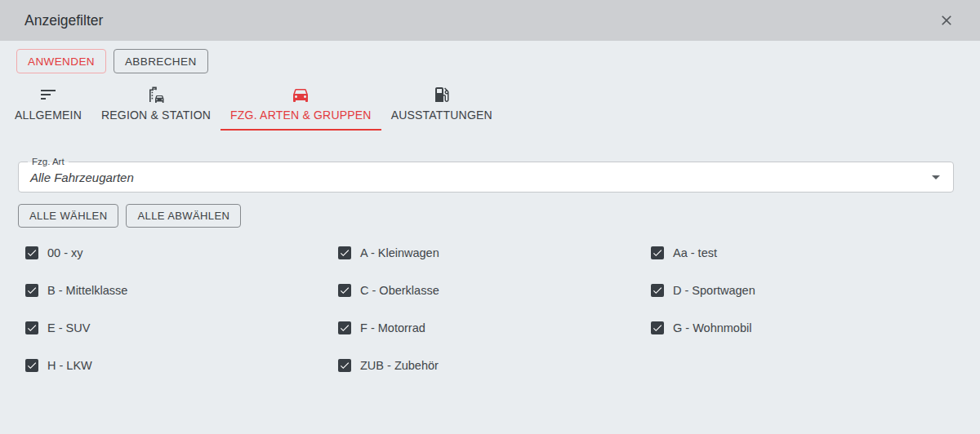 The image size is (980, 434). What do you see at coordinates (399, 365) in the screenshot?
I see `vehicle-group-label: ZUB - Zubehör` at bounding box center [399, 365].